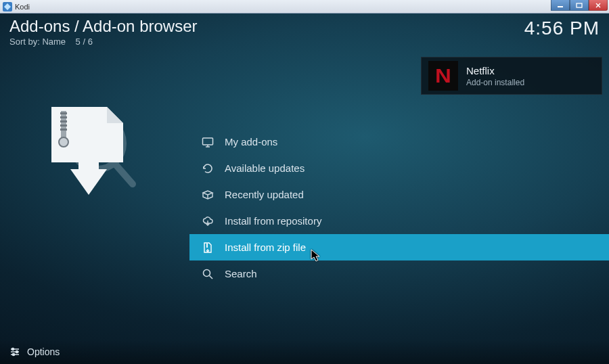 The image size is (609, 364). I want to click on window-controls, so click(579, 5).